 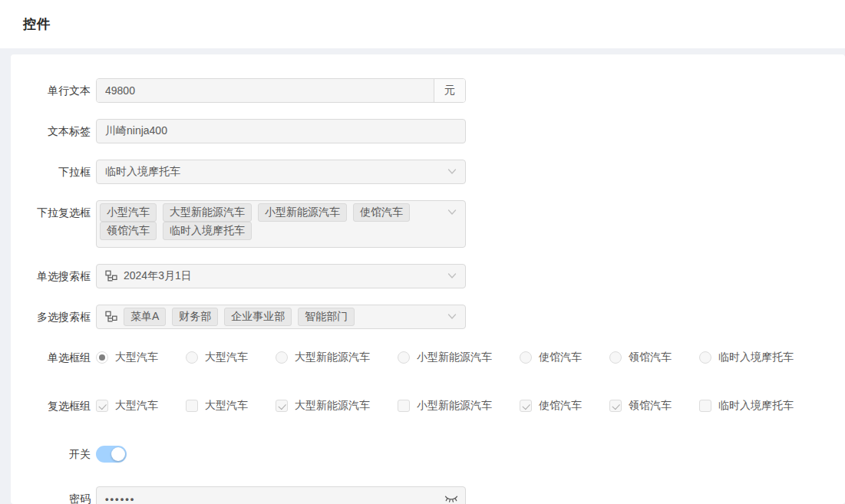 I want to click on form-row-single-search: 单选搜索框 2024年3月1日, so click(x=421, y=276).